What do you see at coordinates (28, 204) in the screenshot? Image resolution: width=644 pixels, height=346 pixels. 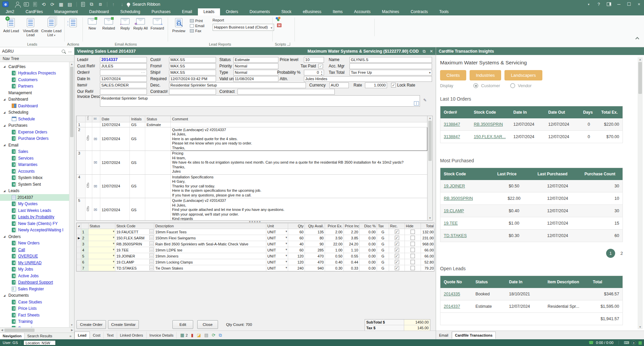 I see `tree-item-label: My Quotes` at bounding box center [28, 204].